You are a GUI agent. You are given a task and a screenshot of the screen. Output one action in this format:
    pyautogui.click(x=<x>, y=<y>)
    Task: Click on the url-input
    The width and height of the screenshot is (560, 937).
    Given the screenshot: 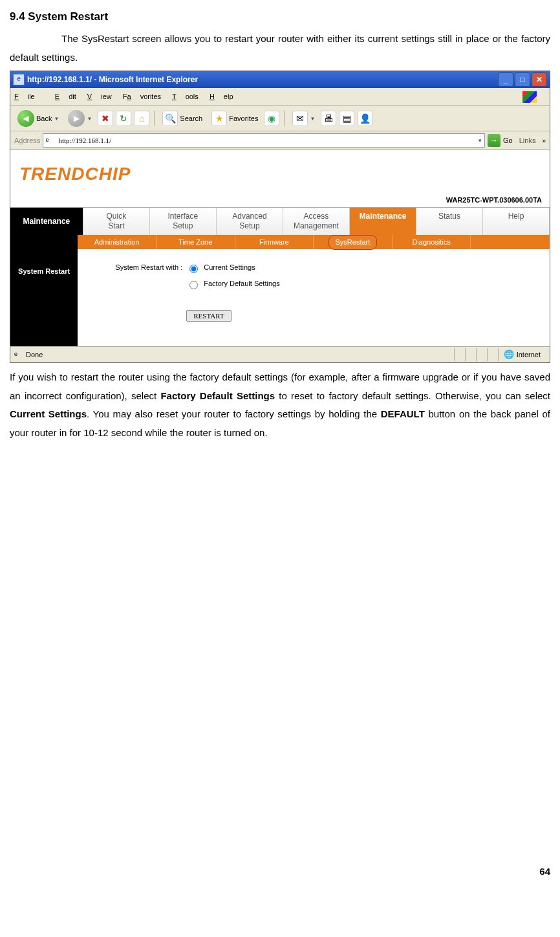 What is the action you would take?
    pyautogui.click(x=266, y=140)
    